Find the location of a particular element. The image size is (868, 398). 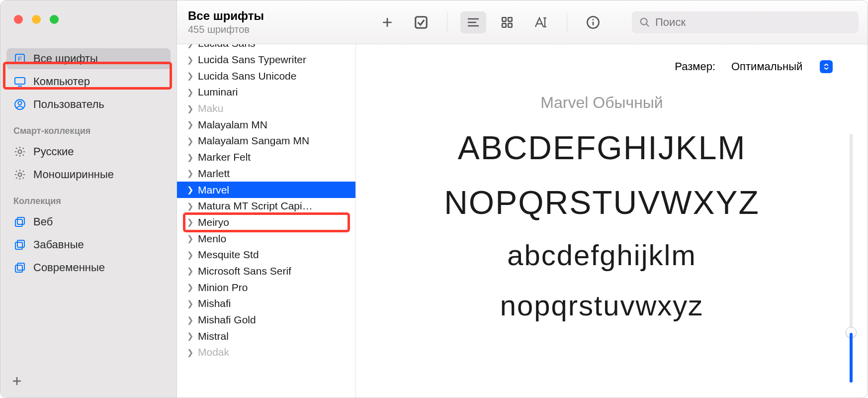

user-icon is located at coordinates (20, 104).